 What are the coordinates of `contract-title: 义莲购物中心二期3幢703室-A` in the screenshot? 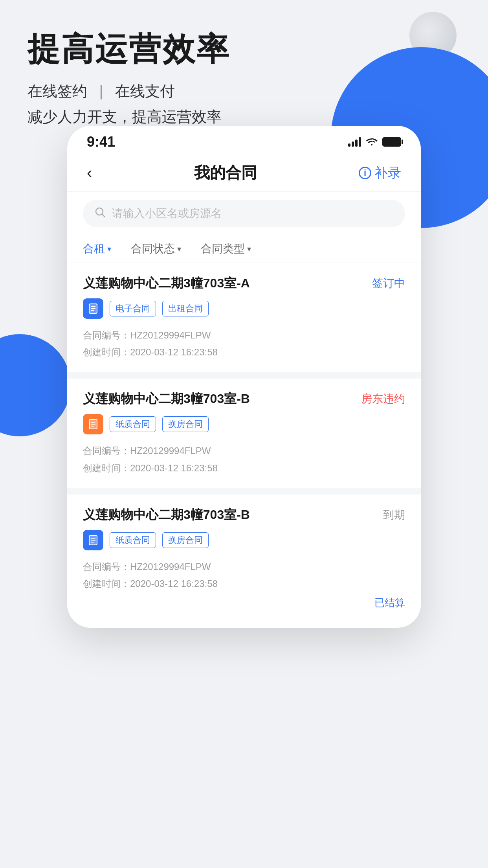 It's located at (167, 283).